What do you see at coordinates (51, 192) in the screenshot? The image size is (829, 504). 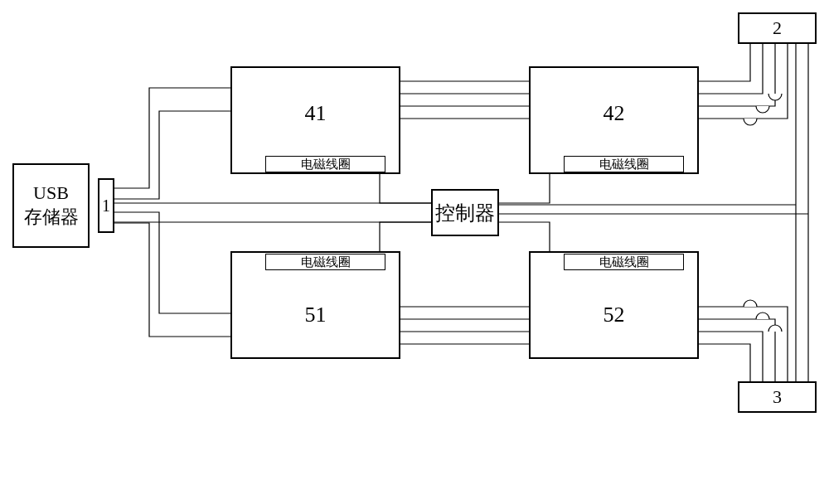 I see `usb-label-line1: USB` at bounding box center [51, 192].